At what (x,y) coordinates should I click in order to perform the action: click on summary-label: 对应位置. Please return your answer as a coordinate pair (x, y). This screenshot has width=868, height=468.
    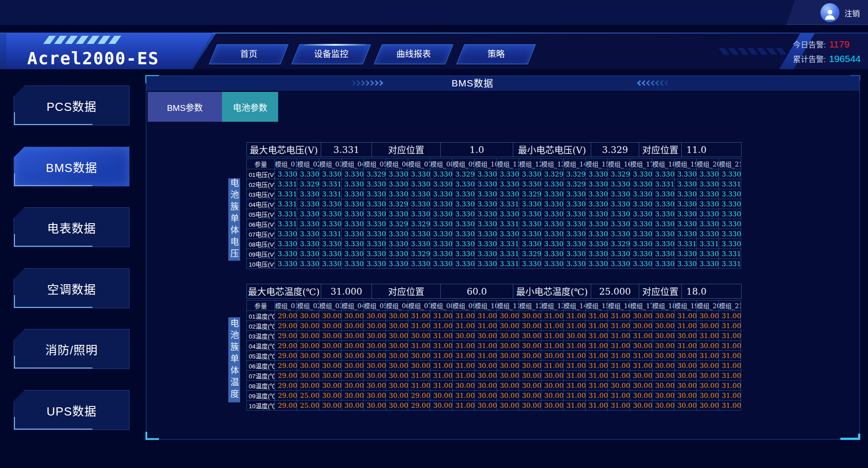
    Looking at the image, I should click on (406, 291).